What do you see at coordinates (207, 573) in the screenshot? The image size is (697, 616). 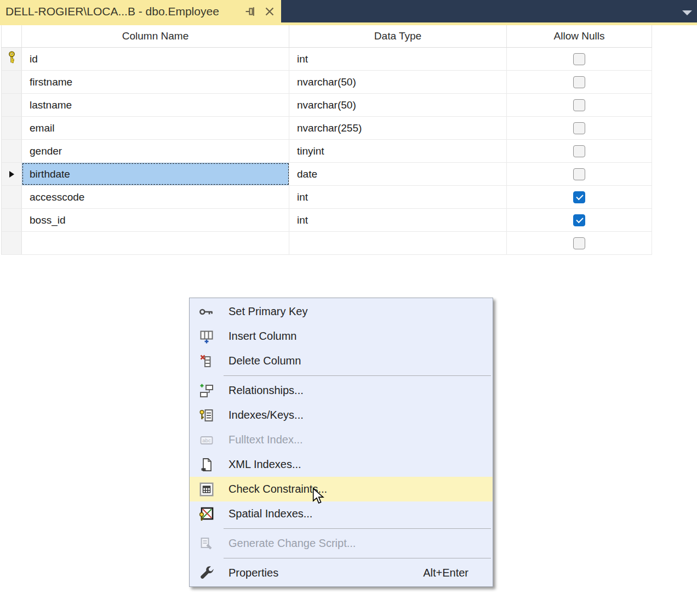 I see `properties-icon` at bounding box center [207, 573].